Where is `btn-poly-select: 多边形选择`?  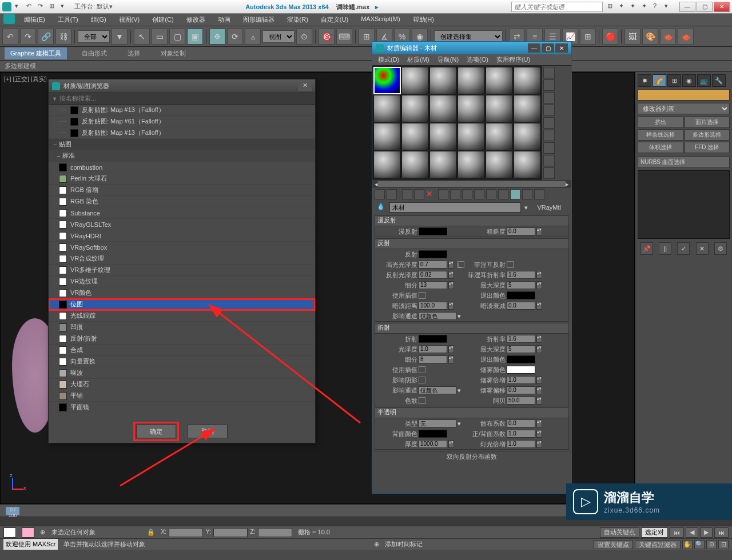 btn-poly-select: 多边形选择 is located at coordinates (707, 135).